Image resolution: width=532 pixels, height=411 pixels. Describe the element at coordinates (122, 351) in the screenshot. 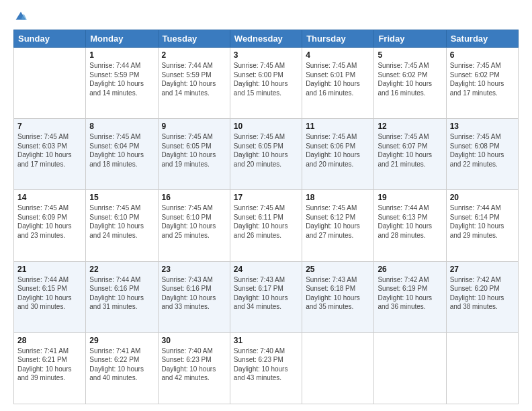

I see `sunrise-text: Sunrise: 7:41 AM` at that location.